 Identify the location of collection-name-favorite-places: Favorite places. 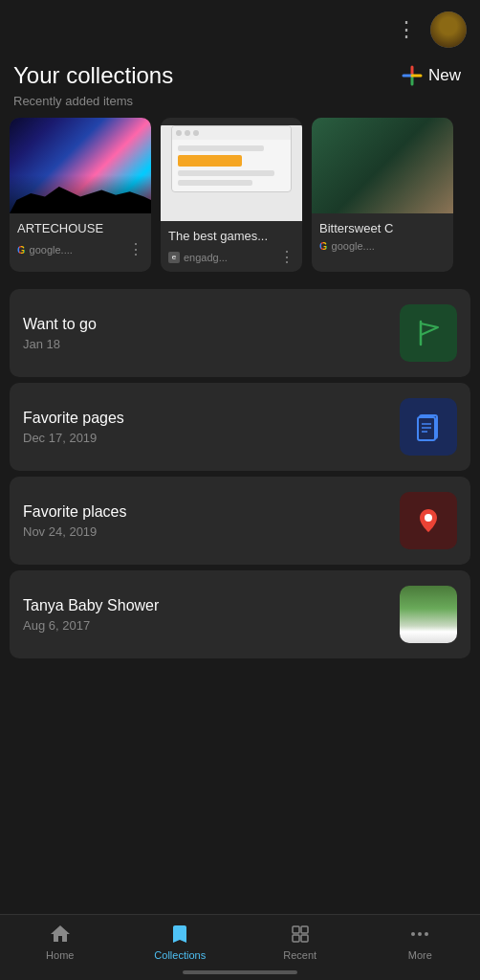
(75, 512).